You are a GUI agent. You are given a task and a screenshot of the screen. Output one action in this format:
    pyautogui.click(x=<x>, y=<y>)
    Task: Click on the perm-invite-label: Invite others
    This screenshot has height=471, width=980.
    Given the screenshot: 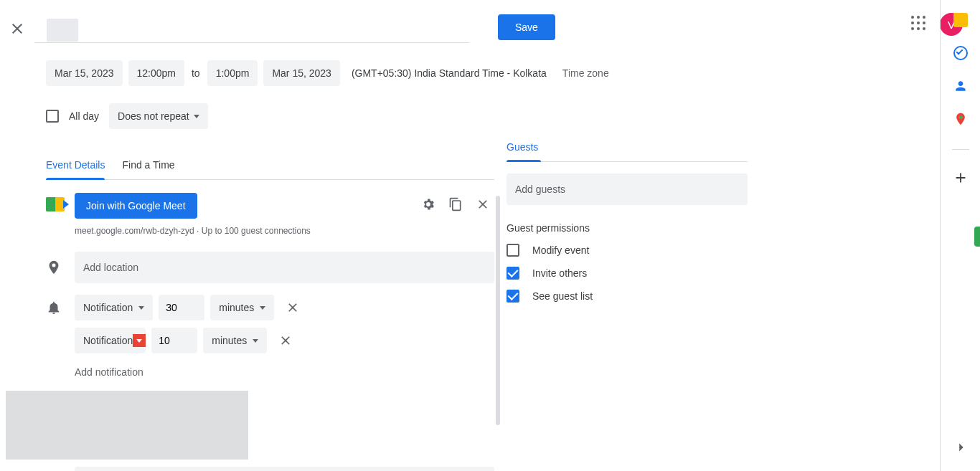 What is the action you would take?
    pyautogui.click(x=560, y=273)
    